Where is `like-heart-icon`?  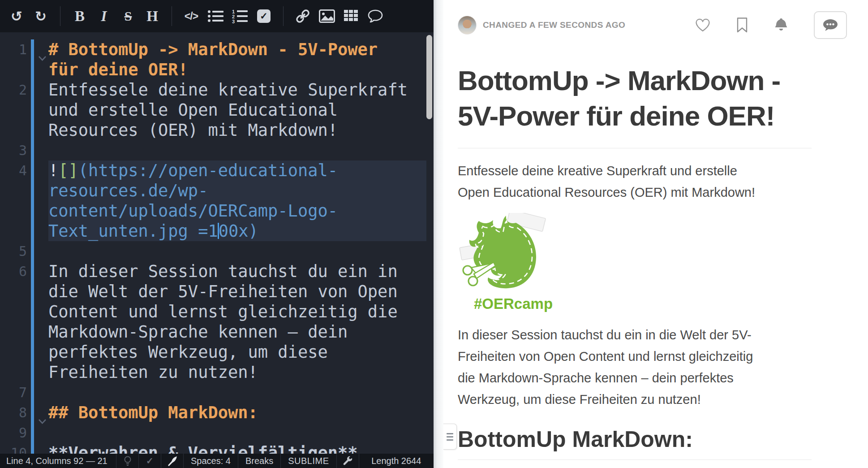 like-heart-icon is located at coordinates (703, 25).